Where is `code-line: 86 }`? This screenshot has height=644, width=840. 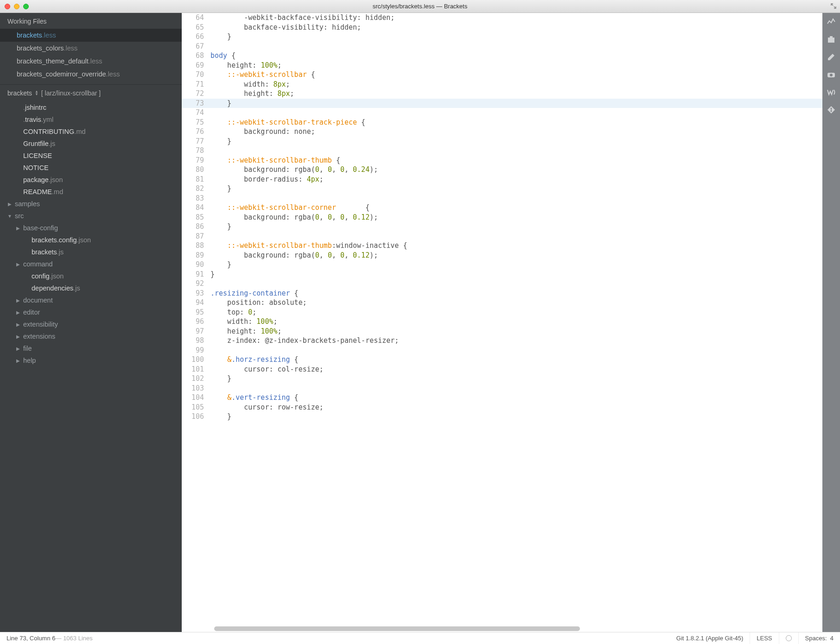
code-line: 86 } is located at coordinates (502, 227).